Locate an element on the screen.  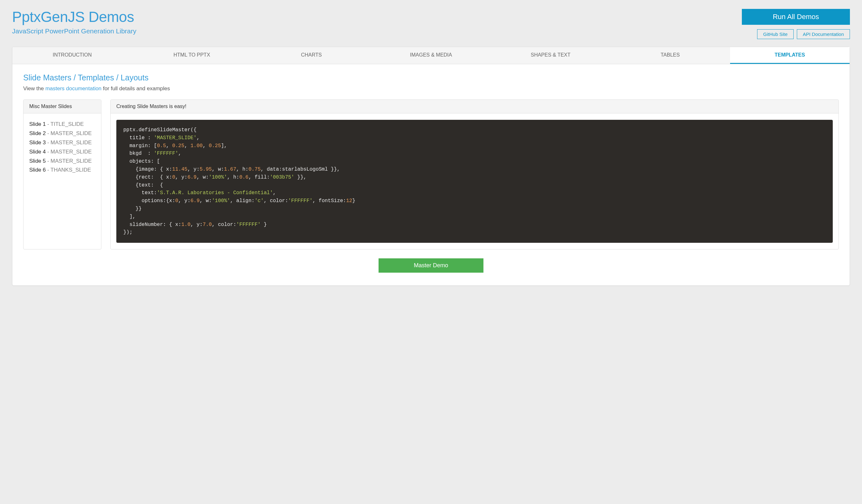
code-num: 1.67 is located at coordinates (230, 170).